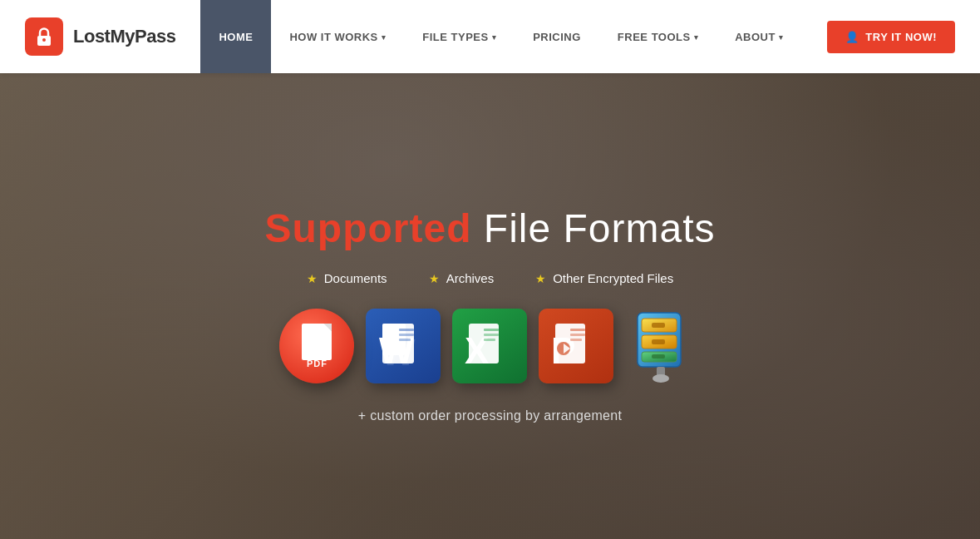 The width and height of the screenshot is (980, 539). I want to click on nav-home-label: HOME, so click(236, 37).